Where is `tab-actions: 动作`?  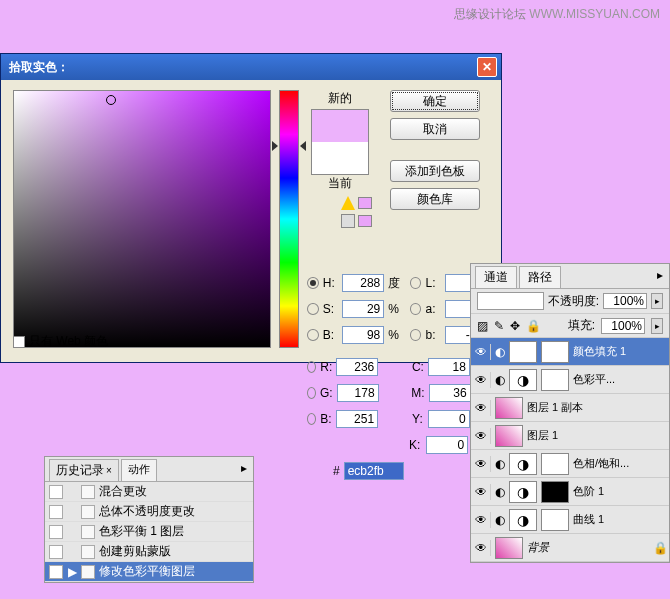
tab-actions: 动作 is located at coordinates (139, 470).